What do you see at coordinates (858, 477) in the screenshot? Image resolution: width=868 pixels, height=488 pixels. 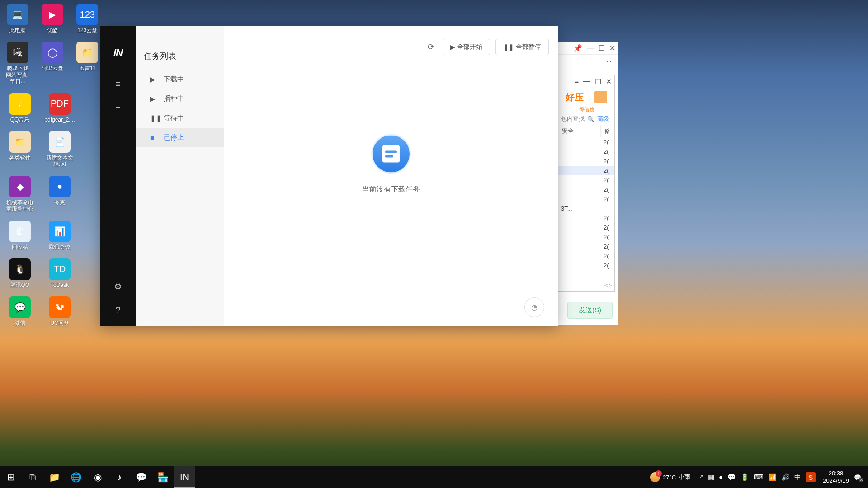 I see `notifications-button: 💬 8` at bounding box center [858, 477].